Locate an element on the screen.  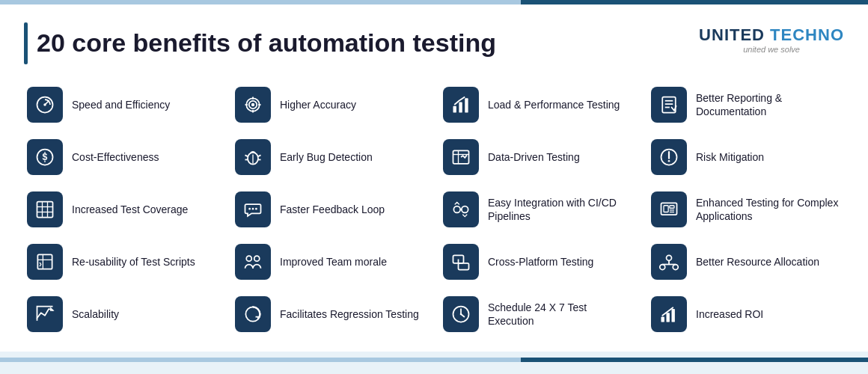
benefit-item-10: Faster Feedback Loop is located at coordinates (330, 209).